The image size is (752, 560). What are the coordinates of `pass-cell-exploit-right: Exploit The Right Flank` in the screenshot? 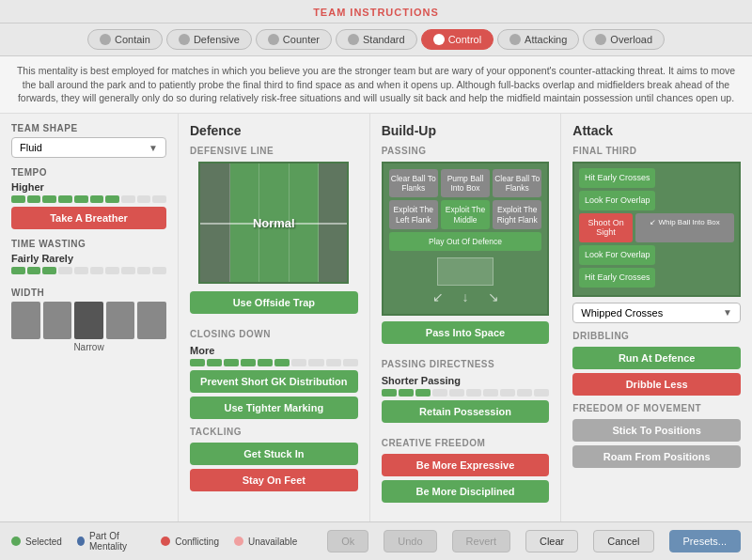 It's located at (517, 214).